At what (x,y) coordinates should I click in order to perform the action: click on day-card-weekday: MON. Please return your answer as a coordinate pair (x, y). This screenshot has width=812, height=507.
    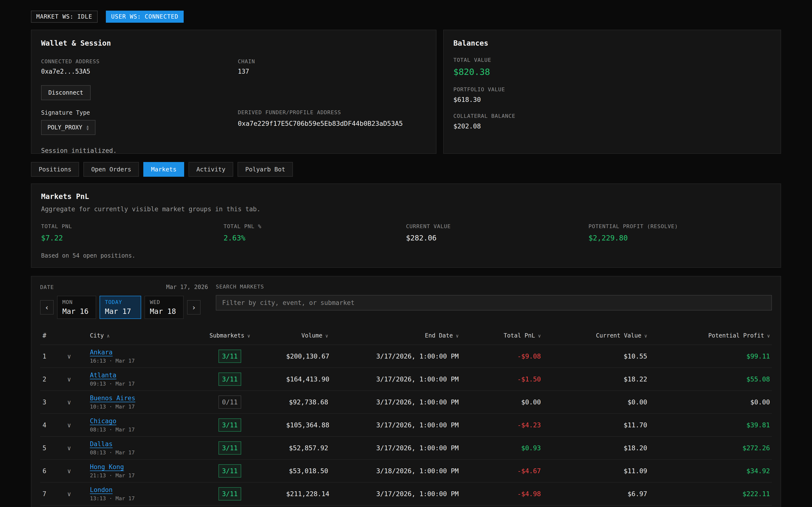
    Looking at the image, I should click on (77, 302).